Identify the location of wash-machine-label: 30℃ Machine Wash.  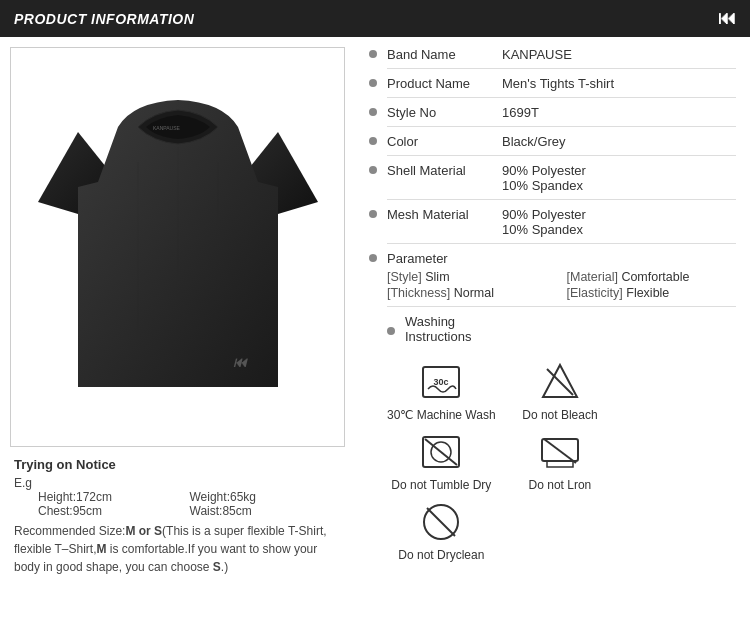
(442, 415).